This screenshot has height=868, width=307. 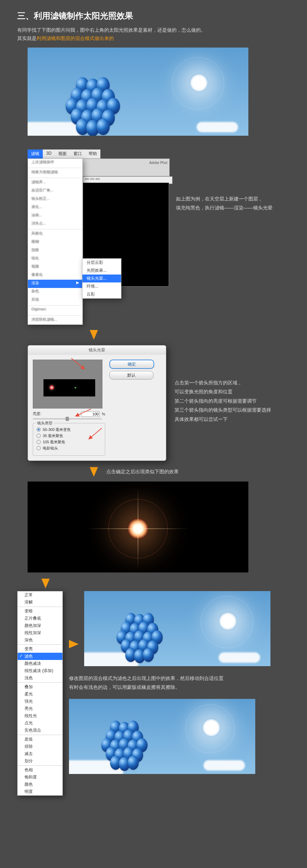 I want to click on lens-type-legend: 镜头类型, so click(x=45, y=423).